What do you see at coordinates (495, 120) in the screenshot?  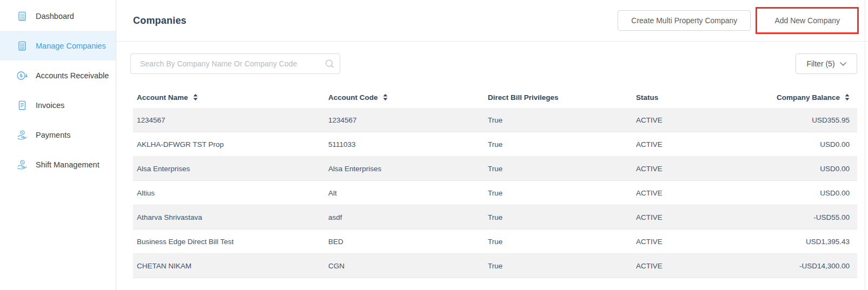 I see `table-row: 1234567 1234567 True ACTIVE USD355.95` at bounding box center [495, 120].